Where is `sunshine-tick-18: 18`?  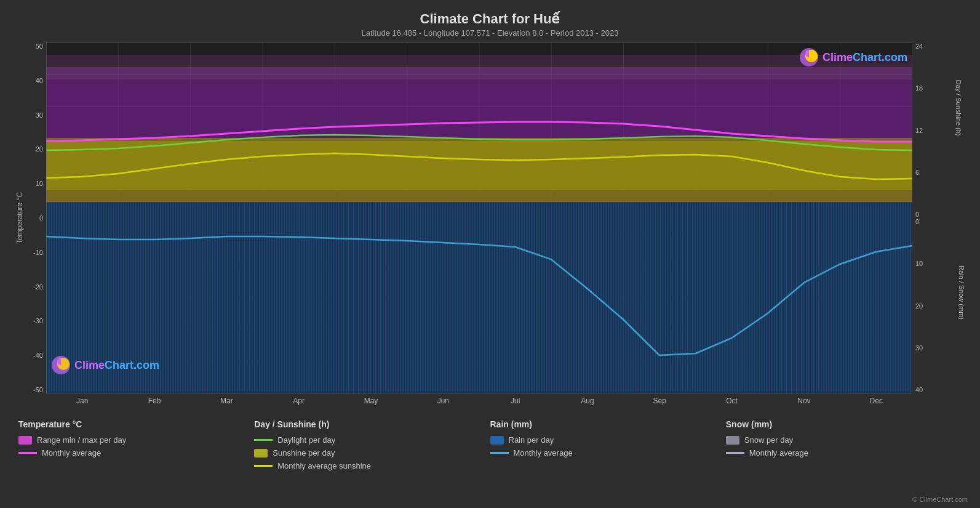 sunshine-tick-18: 18 is located at coordinates (919, 88).